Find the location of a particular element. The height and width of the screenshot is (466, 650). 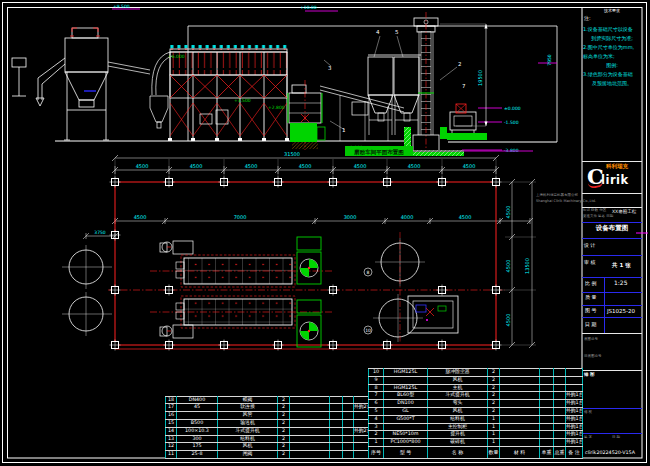

svg-text: 4 is located at coordinates (378, 32).